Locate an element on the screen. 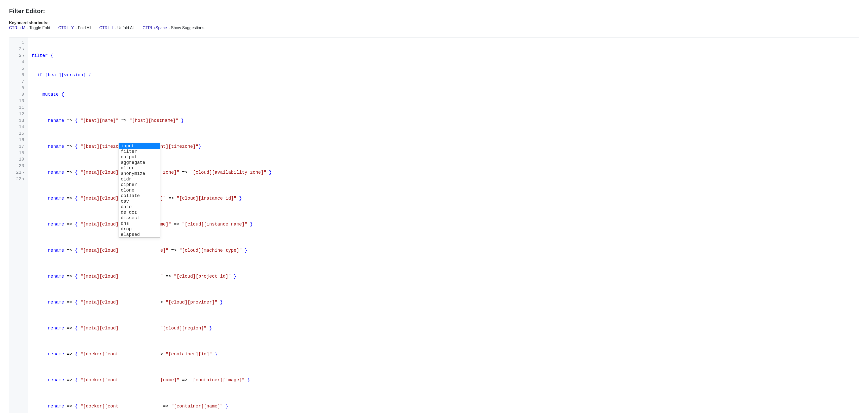  shortcut-desc-toggle-fold: - Toggle Fold is located at coordinates (38, 28).